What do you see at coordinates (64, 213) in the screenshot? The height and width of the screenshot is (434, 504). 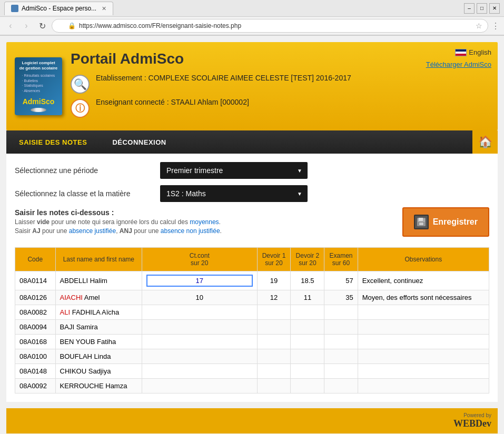 I see `instructions-title: Saisir les notes ci-dessous :` at bounding box center [64, 213].